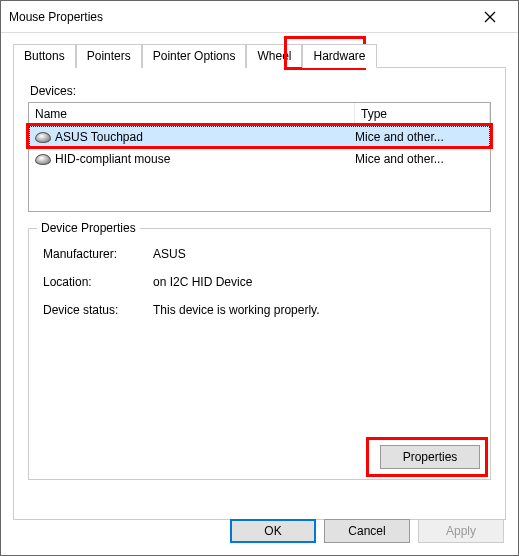 The image size is (519, 556). Describe the element at coordinates (367, 531) in the screenshot. I see `cancel-button: Cancel` at that location.